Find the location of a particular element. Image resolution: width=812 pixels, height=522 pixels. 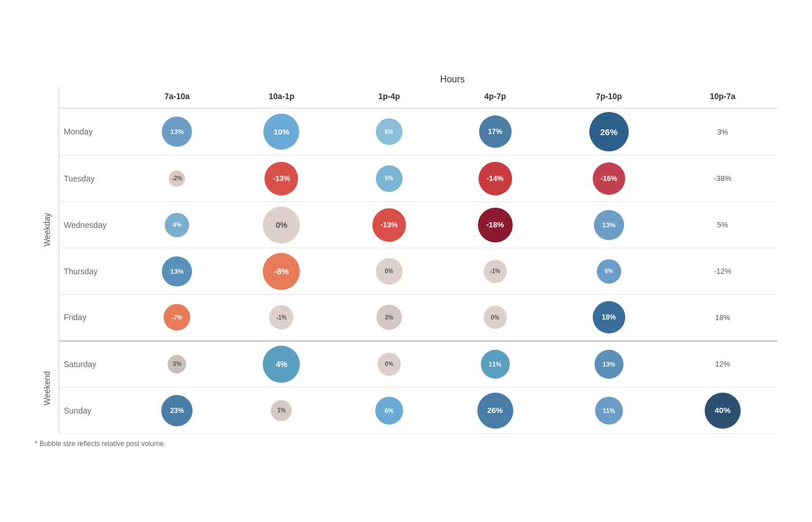

bubble-cell: -7% is located at coordinates (177, 318).